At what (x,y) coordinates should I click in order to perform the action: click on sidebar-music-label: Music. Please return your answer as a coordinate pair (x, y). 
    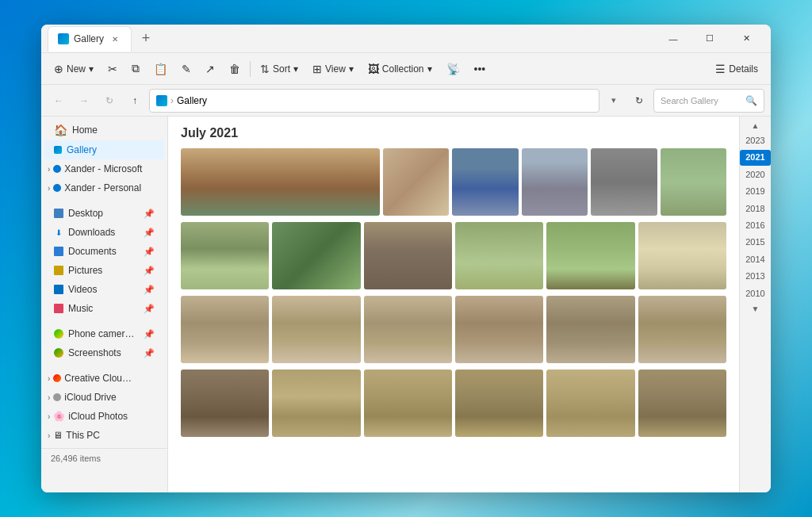
    Looking at the image, I should click on (81, 308).